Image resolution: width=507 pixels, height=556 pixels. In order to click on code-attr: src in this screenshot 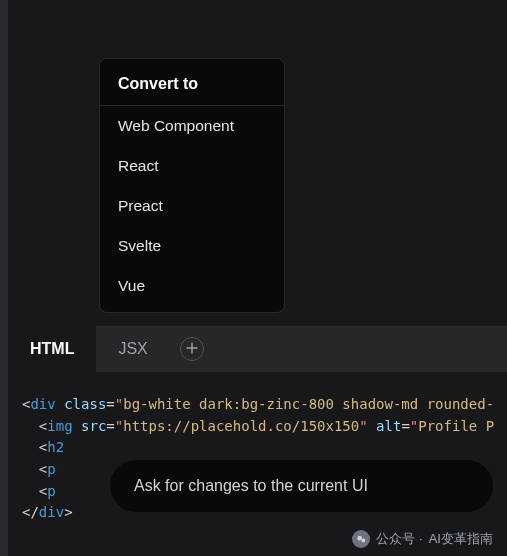, I will do `click(94, 426)`.